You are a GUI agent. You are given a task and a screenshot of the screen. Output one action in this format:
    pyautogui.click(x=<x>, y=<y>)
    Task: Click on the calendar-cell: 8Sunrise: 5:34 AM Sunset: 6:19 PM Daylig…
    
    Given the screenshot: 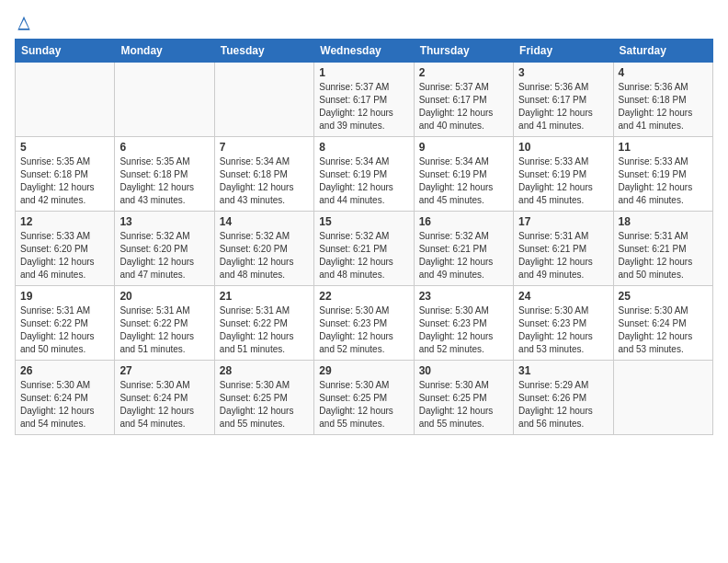 What is the action you would take?
    pyautogui.click(x=364, y=175)
    